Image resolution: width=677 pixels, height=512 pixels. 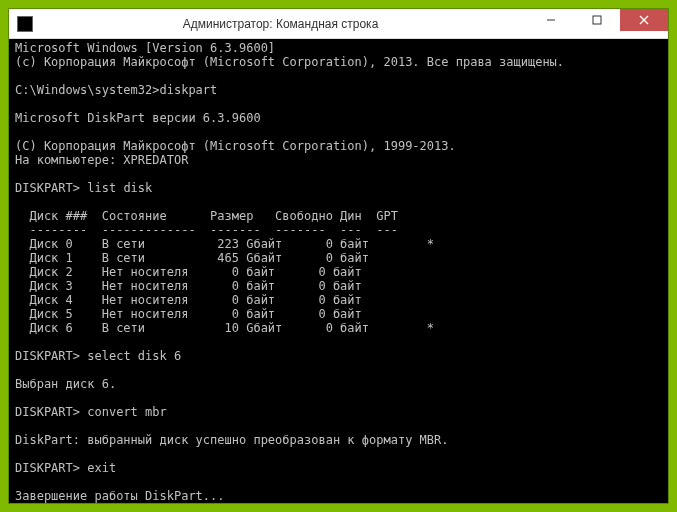 I want to click on os-copyright-line: (c) Корпорация Майкрософт (Microsoft Cor…, so click(x=290, y=62).